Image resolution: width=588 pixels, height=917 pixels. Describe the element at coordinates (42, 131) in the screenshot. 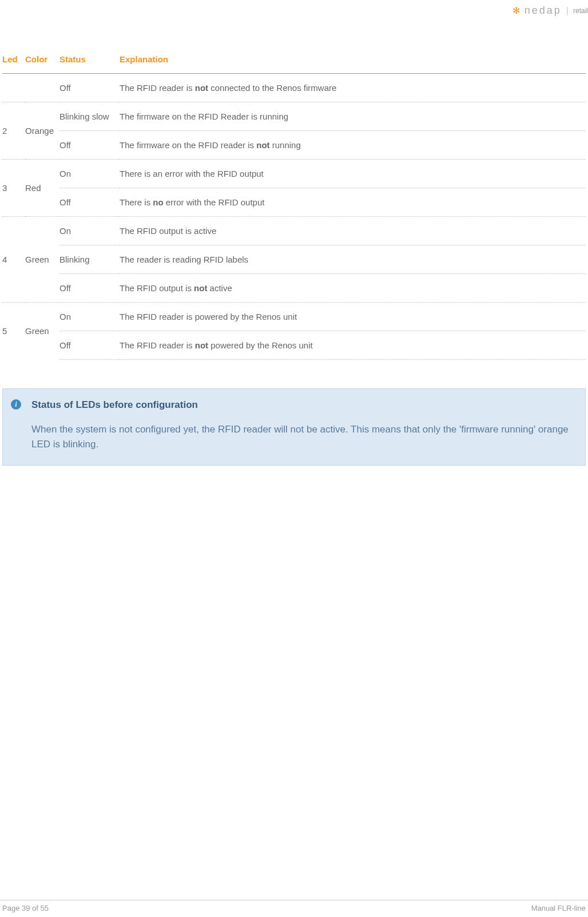

I see `cell-color: Orange` at that location.